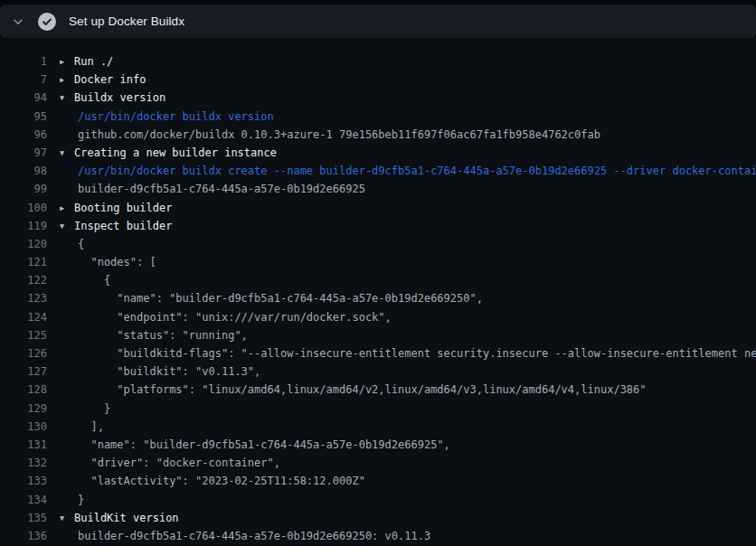  I want to click on log-group-title: BuildKit version, so click(127, 518).